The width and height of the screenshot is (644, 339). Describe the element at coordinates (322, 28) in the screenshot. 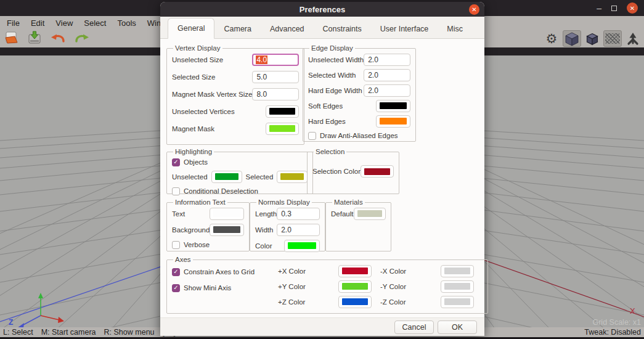

I see `dialog-tabs: GeneralCameraAdvancedConstraintsUser Int…` at that location.